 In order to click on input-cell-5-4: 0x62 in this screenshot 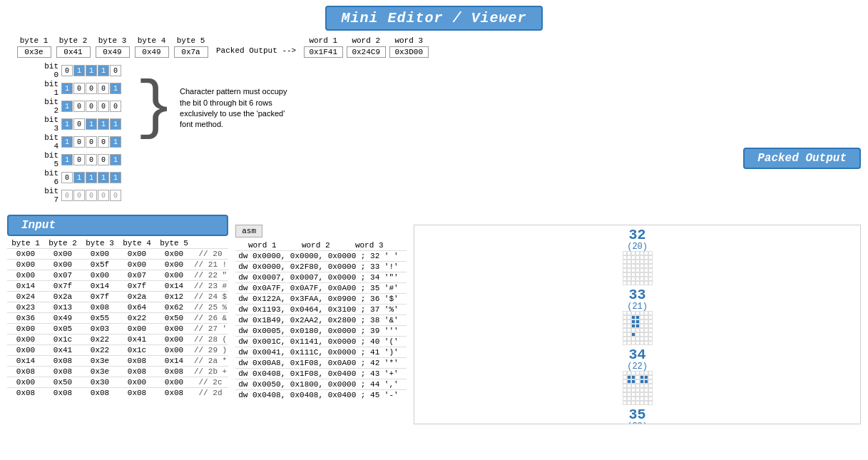, I will do `click(174, 307)`.